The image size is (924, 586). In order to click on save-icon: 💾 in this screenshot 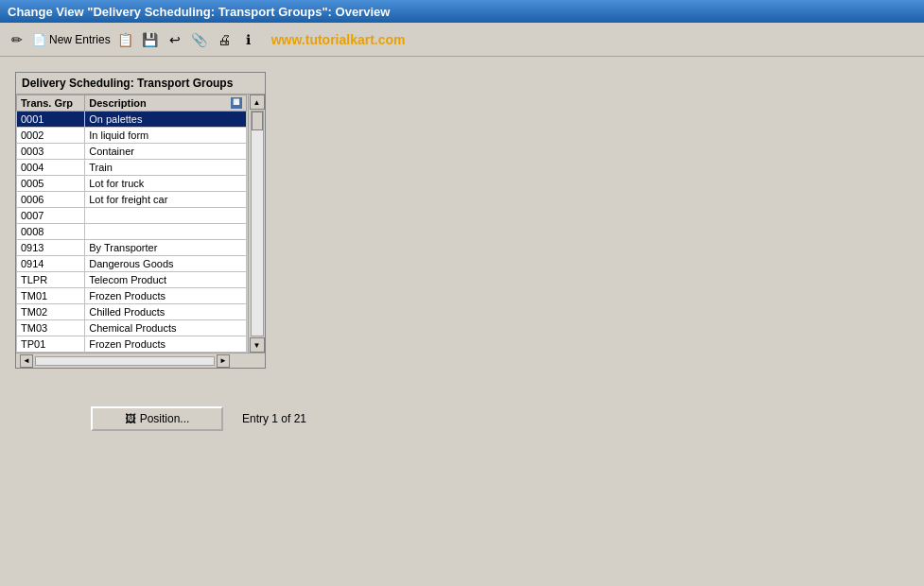, I will do `click(150, 40)`.